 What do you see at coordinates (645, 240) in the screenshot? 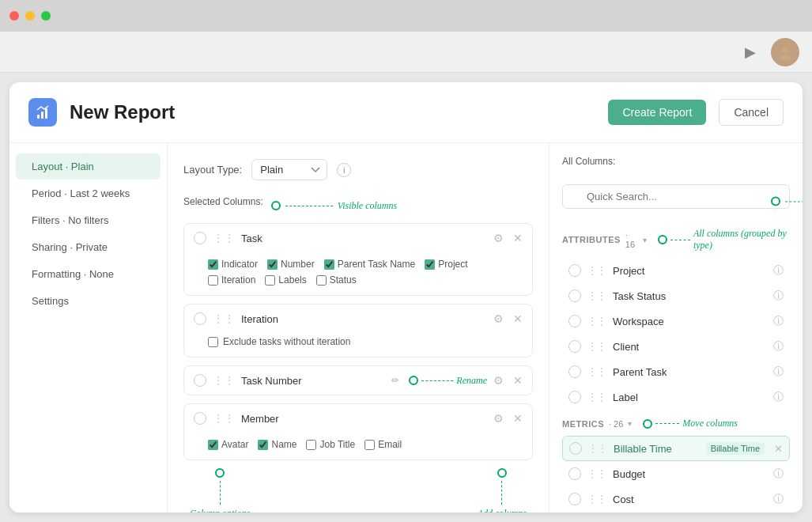
I see `attributes-chevron-icon: ▾` at bounding box center [645, 240].